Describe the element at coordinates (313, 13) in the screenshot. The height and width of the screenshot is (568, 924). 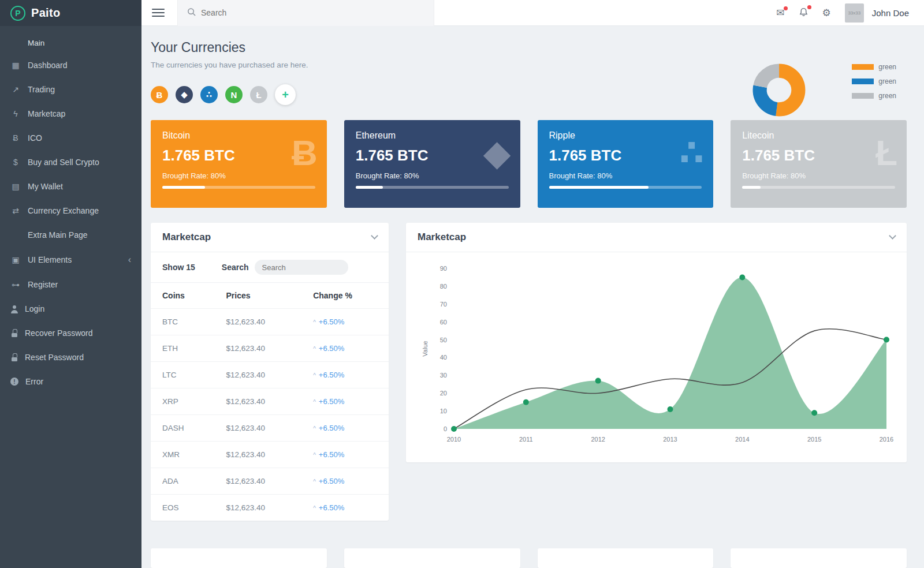
I see `search-input` at that location.